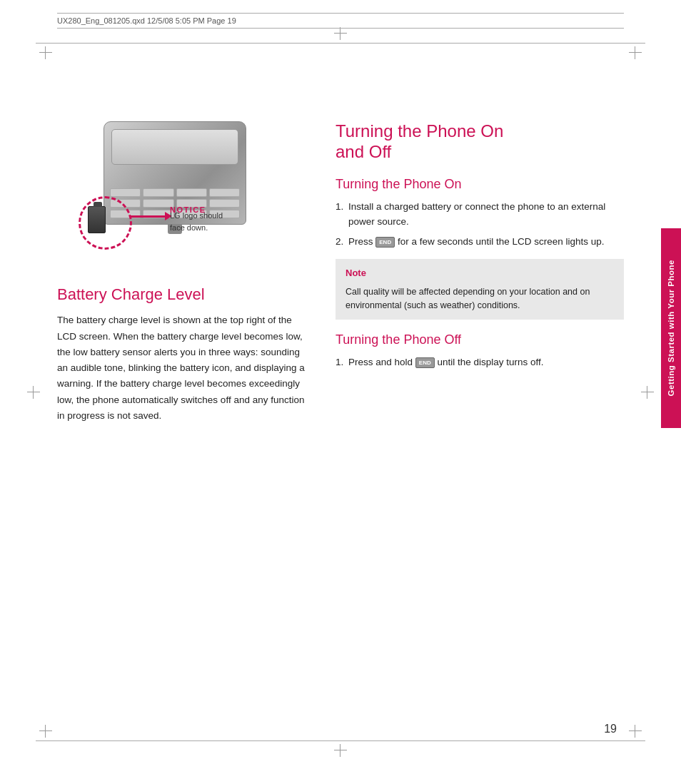 The width and height of the screenshot is (681, 784). What do you see at coordinates (148, 217) in the screenshot?
I see `notice-arrow` at bounding box center [148, 217].